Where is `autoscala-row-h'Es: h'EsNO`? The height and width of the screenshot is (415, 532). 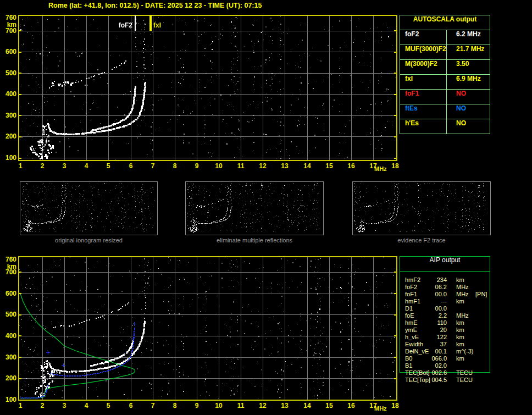 autoscala-row-h'Es: h'EsNO is located at coordinates (445, 126).